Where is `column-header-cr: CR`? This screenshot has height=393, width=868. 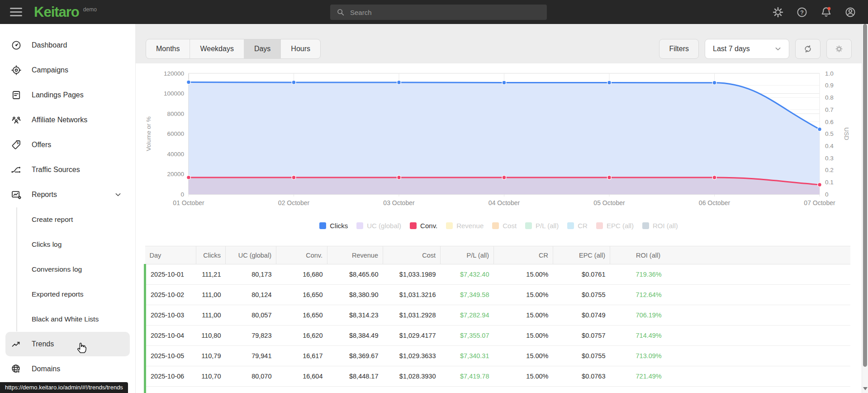 column-header-cr: CR is located at coordinates (524, 255).